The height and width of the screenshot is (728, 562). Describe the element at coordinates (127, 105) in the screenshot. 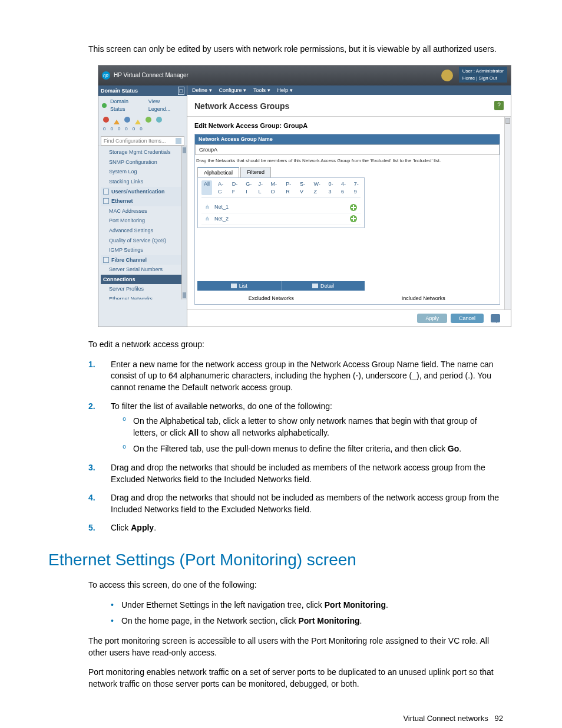

I see `domain-status-link: Domain Status` at that location.